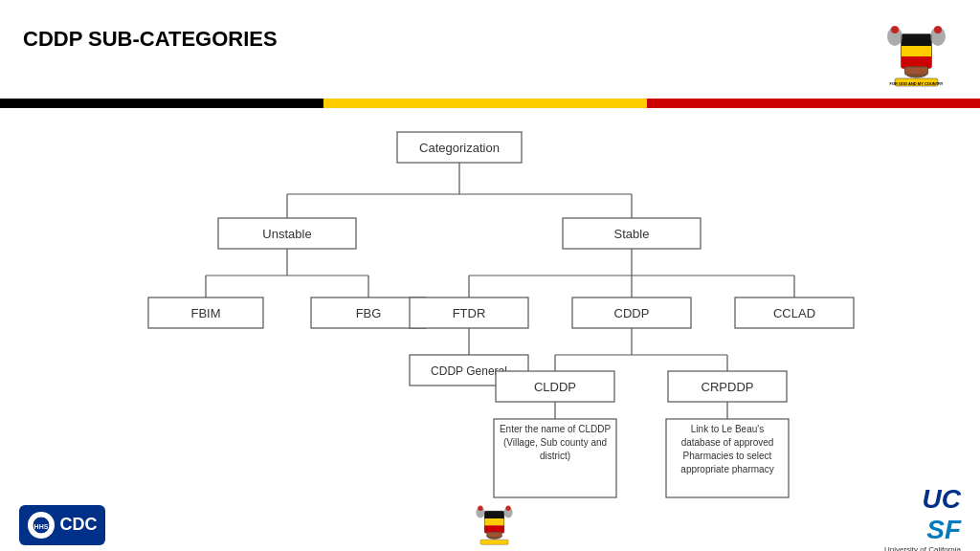 The height and width of the screenshot is (551, 980). I want to click on coat-of-arms: FOR GOD AND MY COUNTRY, so click(917, 54).